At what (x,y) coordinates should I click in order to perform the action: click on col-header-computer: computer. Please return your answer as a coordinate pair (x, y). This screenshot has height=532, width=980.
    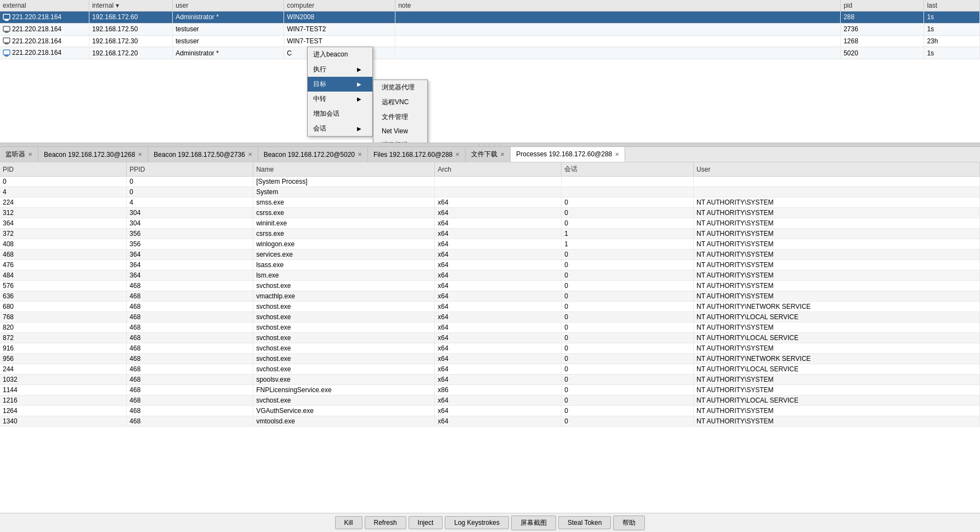
    Looking at the image, I should click on (340, 5).